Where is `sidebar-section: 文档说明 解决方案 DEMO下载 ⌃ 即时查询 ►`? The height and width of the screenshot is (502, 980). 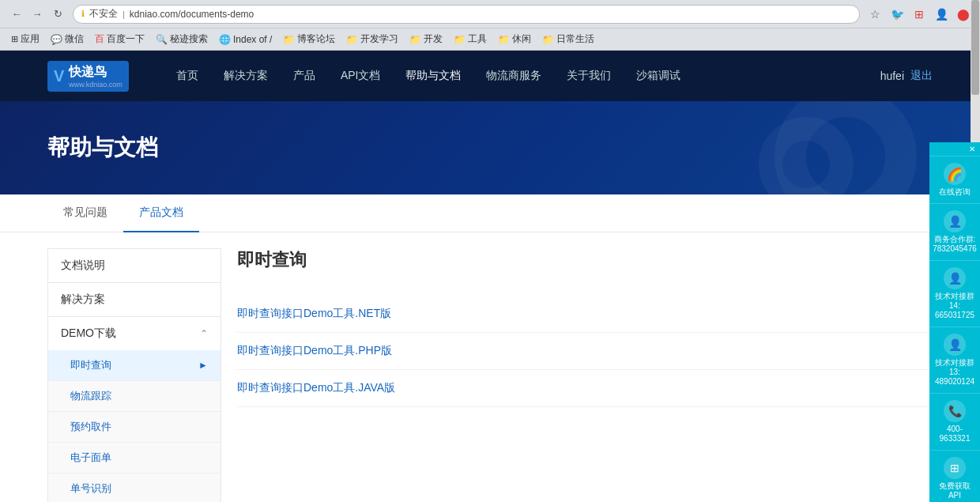
sidebar-section: 文档说明 解决方案 DEMO下载 ⌃ 即时查询 ► is located at coordinates (134, 375).